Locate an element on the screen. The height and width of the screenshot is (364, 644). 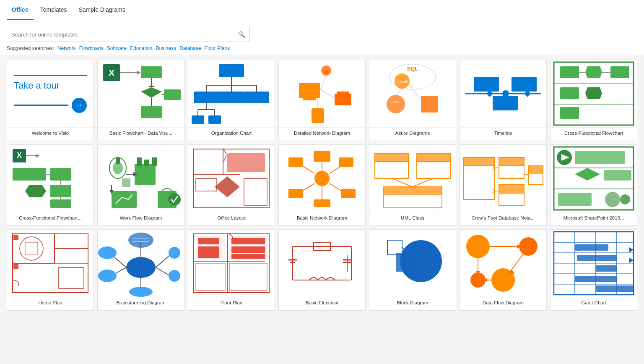
template-thumb-cross-functional-2: X is located at coordinates (50, 178).